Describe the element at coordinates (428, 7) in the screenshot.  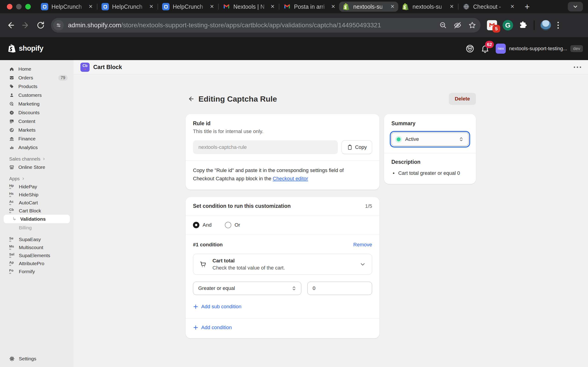
I see `tab-shopify-2: nextools-su ✕` at that location.